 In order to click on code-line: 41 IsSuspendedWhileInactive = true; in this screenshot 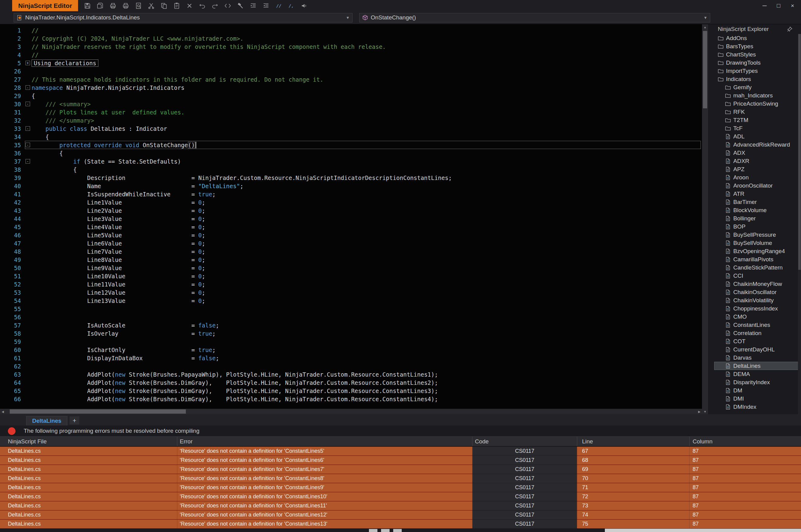, I will do `click(351, 194)`.